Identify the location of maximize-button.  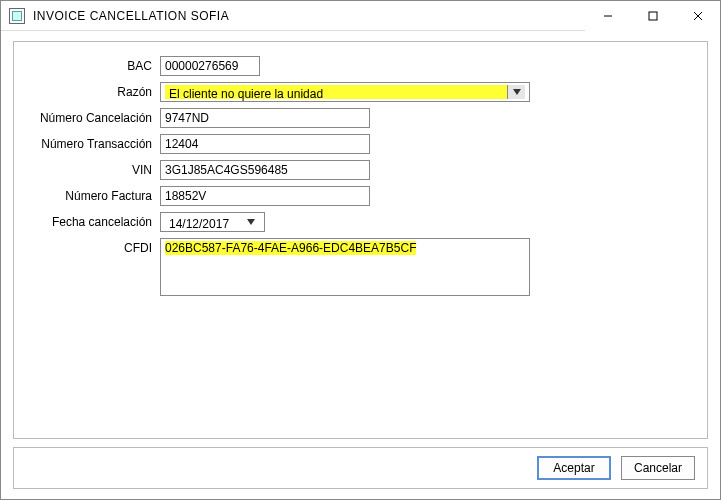
(652, 16).